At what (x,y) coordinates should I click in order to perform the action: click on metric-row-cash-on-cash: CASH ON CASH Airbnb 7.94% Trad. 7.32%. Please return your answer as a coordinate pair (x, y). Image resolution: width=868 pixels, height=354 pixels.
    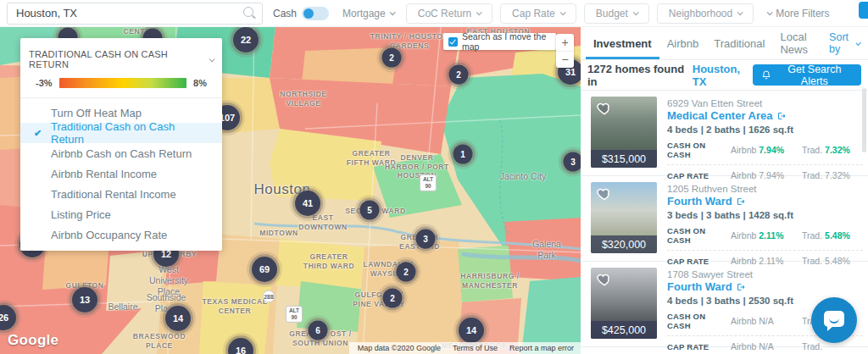
    Looking at the image, I should click on (765, 150).